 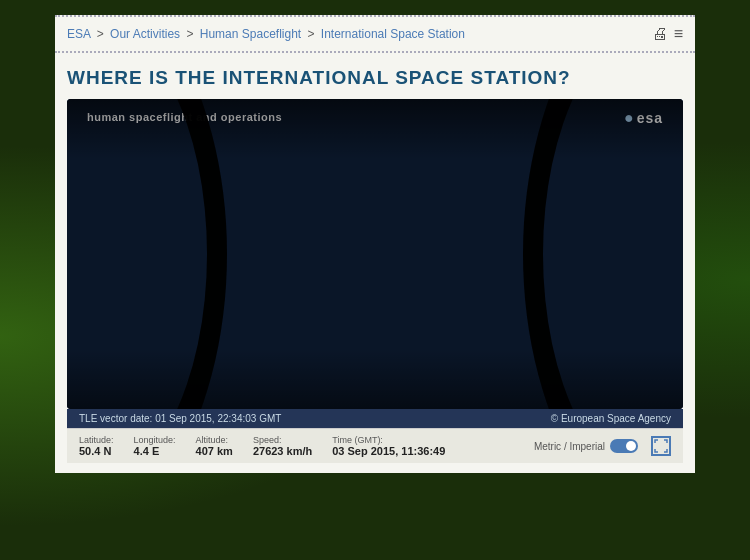 What do you see at coordinates (155, 451) in the screenshot?
I see `longitude-value: 4.4 E` at bounding box center [155, 451].